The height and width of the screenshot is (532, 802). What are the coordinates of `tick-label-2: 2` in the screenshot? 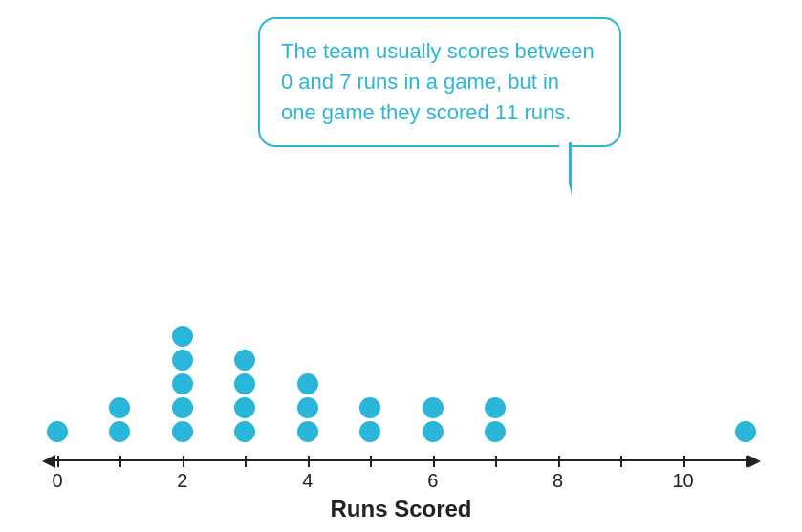 It's located at (182, 481).